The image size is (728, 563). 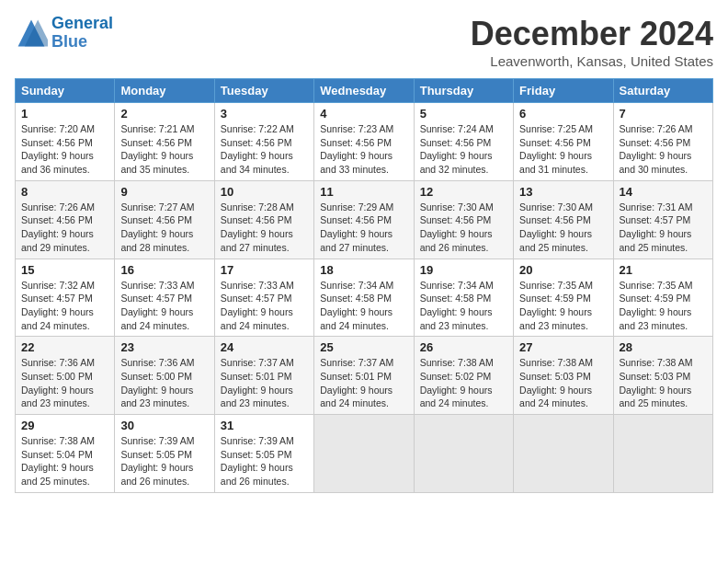 I want to click on calendar-day-cell: 4Sunrise: 7:23 AMSunset: 4:56 PMDaylight…, so click(x=364, y=142).